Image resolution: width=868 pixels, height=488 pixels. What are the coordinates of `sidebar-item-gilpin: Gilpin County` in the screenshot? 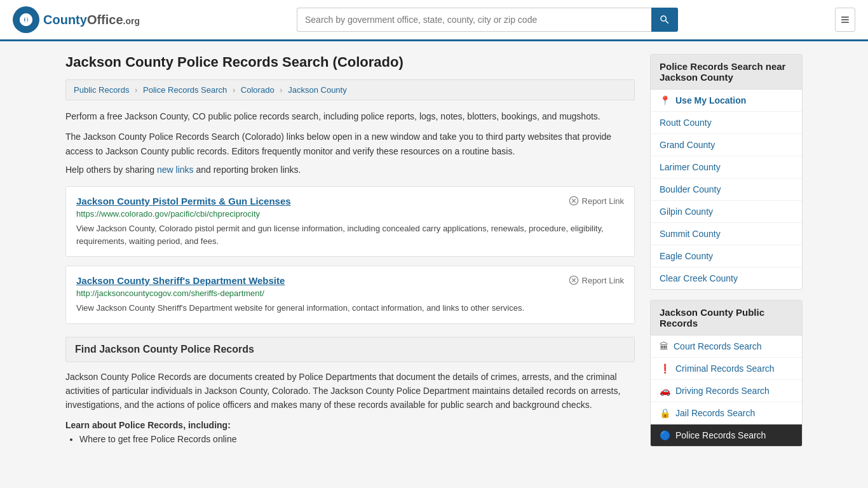 It's located at (726, 212).